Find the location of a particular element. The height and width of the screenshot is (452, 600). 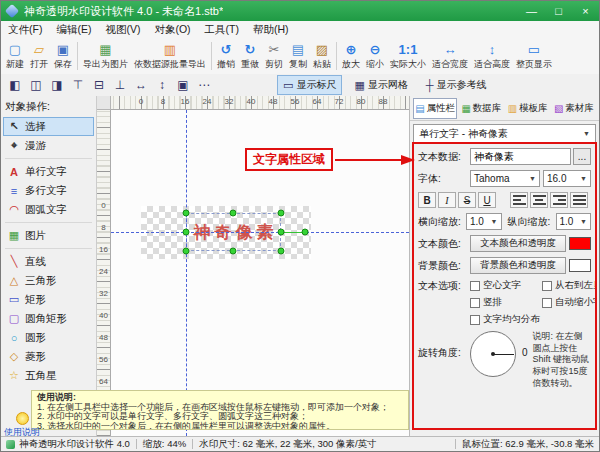

text-color-swatch is located at coordinates (580, 244).